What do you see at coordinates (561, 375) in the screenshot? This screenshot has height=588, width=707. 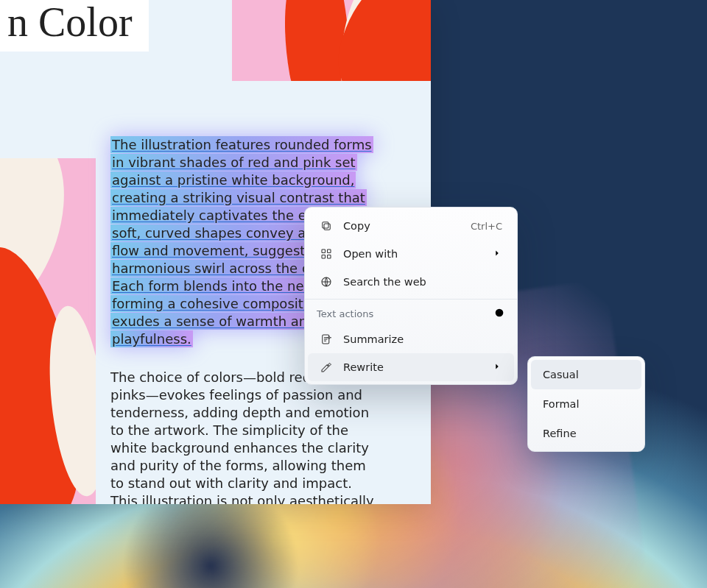 I see `submenu-item-label: Casual` at bounding box center [561, 375].